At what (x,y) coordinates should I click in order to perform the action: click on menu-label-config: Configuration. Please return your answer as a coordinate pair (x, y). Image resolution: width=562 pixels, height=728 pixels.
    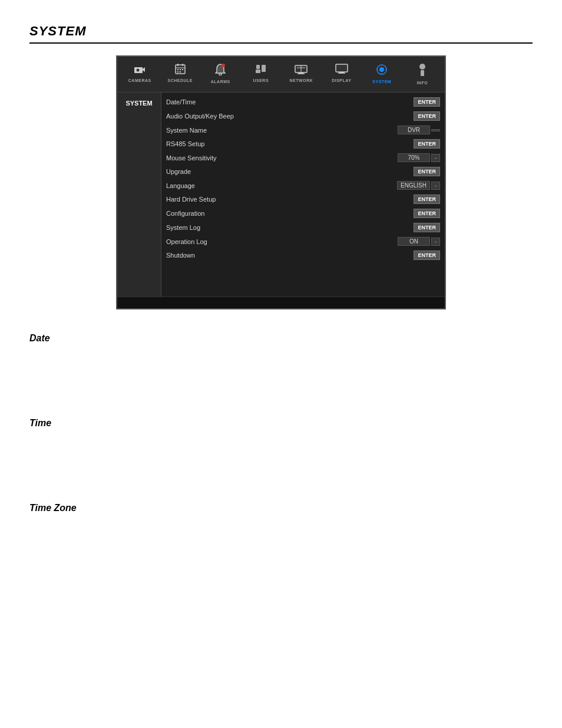
    Looking at the image, I should click on (290, 213).